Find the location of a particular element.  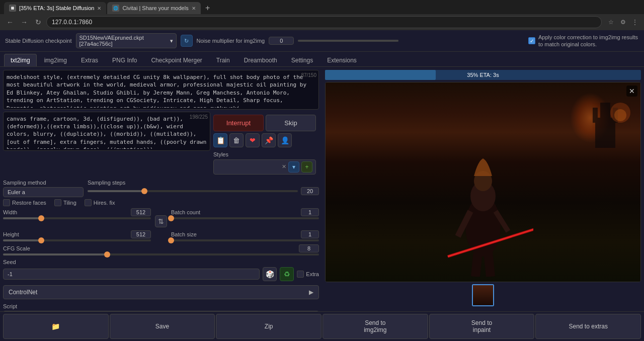

bookmark-button: ☆ is located at coordinates (611, 22).